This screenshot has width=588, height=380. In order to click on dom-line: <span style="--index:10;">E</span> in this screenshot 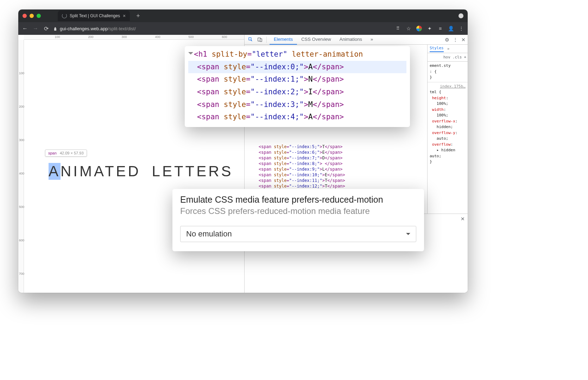, I will do `click(338, 175)`.